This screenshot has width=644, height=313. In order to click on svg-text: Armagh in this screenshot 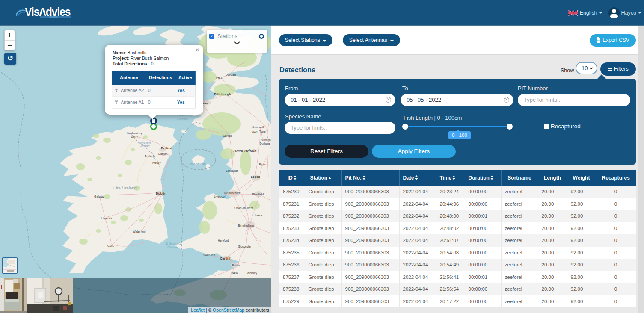, I will do `click(150, 156)`.